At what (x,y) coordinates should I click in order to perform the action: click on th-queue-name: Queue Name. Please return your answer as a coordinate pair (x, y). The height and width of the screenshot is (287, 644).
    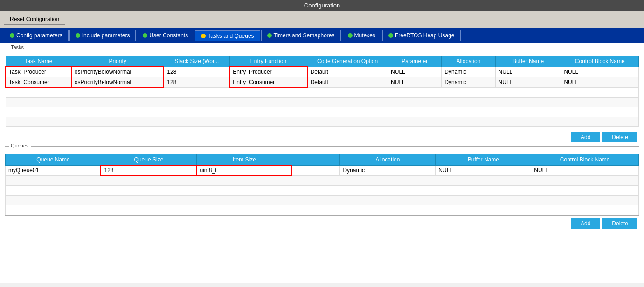
    Looking at the image, I should click on (53, 160).